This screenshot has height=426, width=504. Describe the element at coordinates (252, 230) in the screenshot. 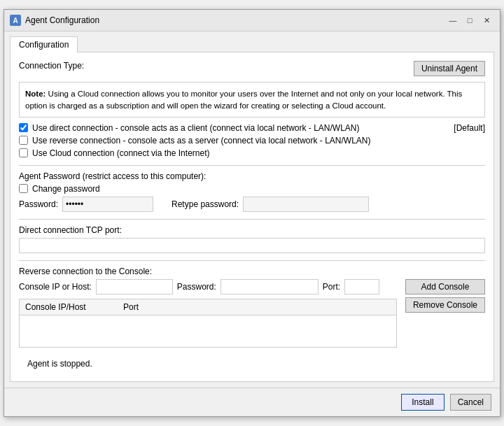

I see `tcp-port-label: Direct connection TCP port:` at that location.